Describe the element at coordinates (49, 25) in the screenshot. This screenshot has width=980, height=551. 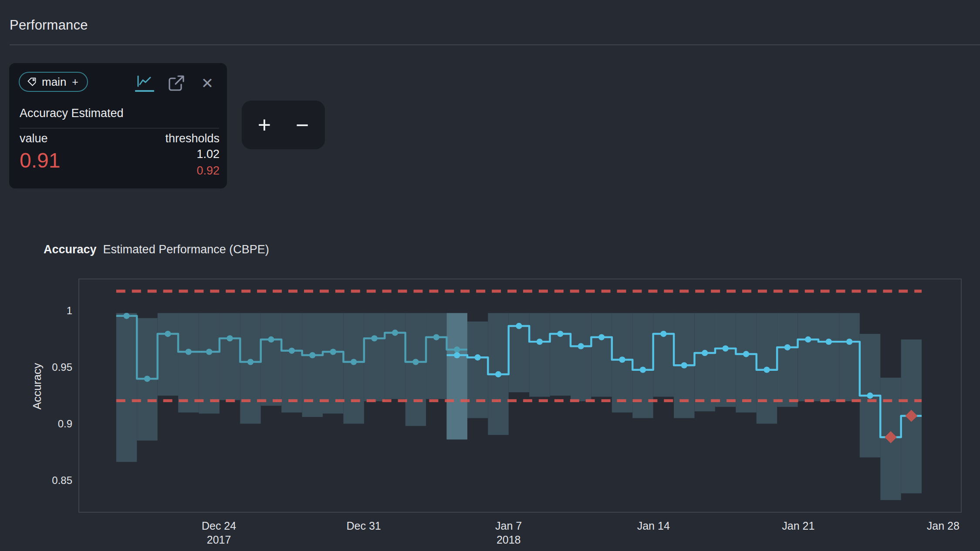
I see `page-title: Performance` at that location.